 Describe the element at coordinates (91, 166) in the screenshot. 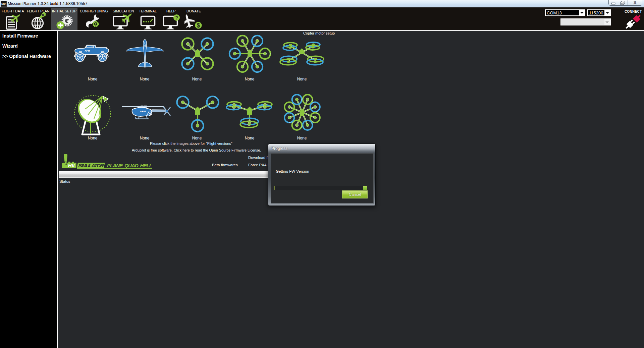

I see `svg-text: SIMULATOR` at that location.